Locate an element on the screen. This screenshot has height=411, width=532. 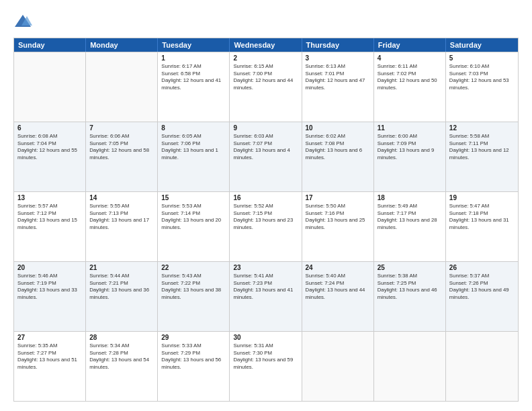
calendar-cell: 7Sunrise: 6:06 AM Sunset: 7:05 PM Daylig… is located at coordinates (122, 157).